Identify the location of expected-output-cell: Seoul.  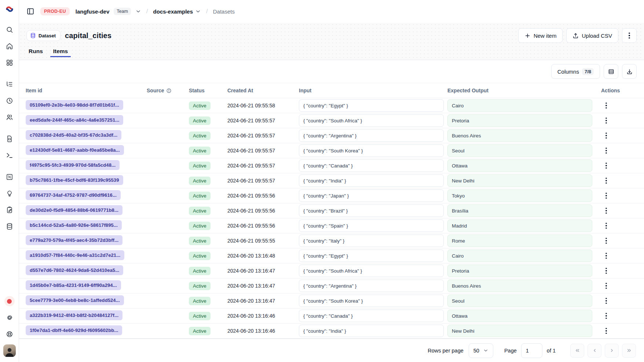
(520, 301).